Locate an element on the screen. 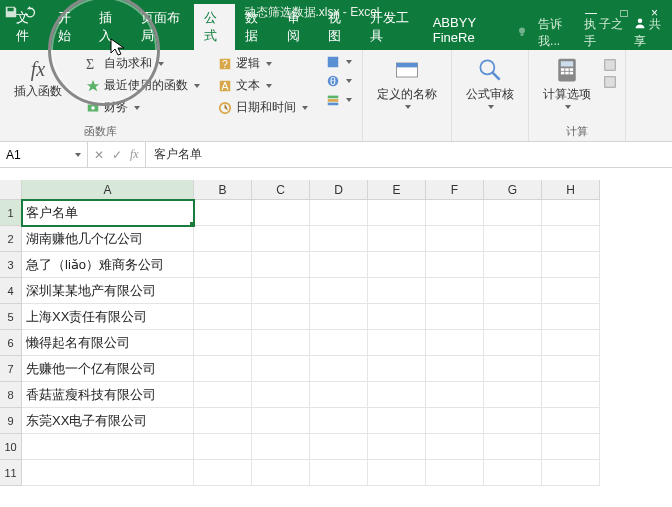  recent-button: 最近使用的函数 is located at coordinates (143, 86).